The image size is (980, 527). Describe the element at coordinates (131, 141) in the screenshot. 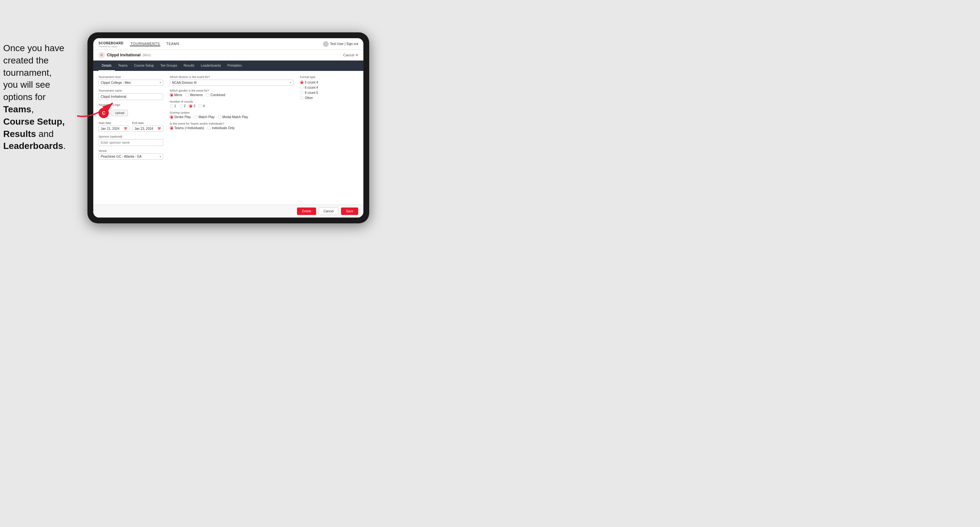

I see `sponsor-group: Sponsor (optional)` at that location.